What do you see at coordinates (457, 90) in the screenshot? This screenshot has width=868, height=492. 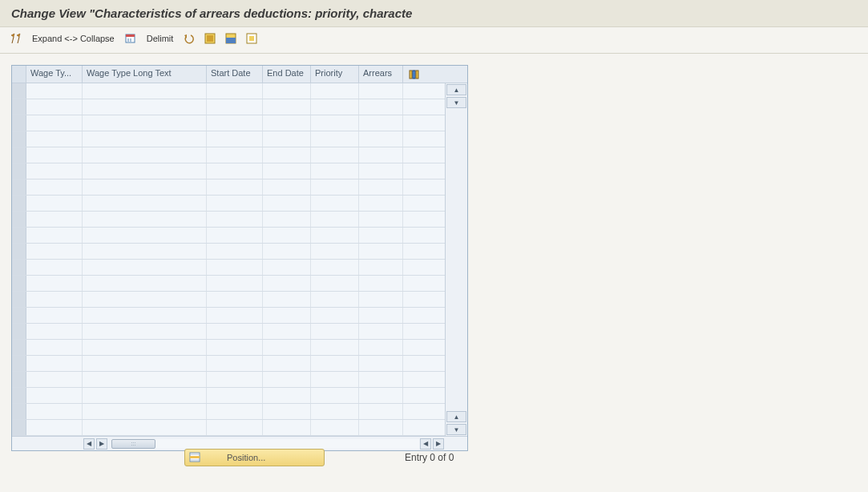 I see `scroll-up-button: ▲` at bounding box center [457, 90].